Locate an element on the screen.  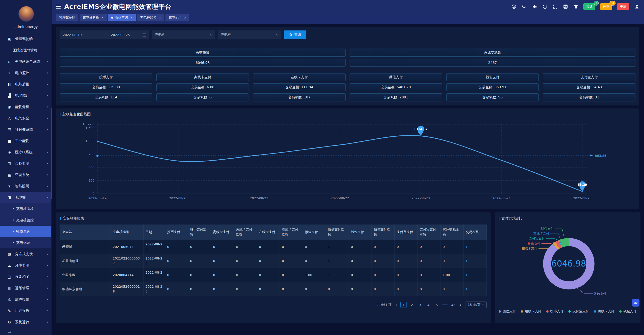
table-column-header: 离线卡支付 is located at coordinates (222, 232).